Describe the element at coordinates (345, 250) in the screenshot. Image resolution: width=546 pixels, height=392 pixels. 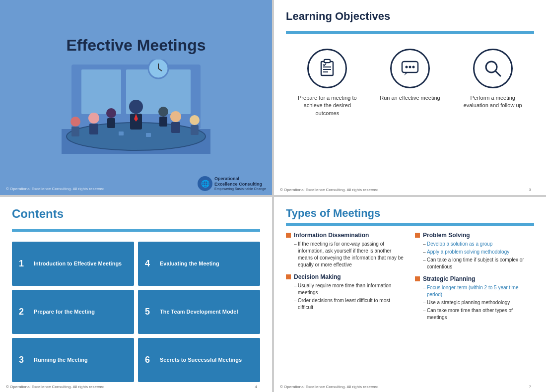
I see `information-dissemination-section: Information Dissemination If the meeting…` at that location.